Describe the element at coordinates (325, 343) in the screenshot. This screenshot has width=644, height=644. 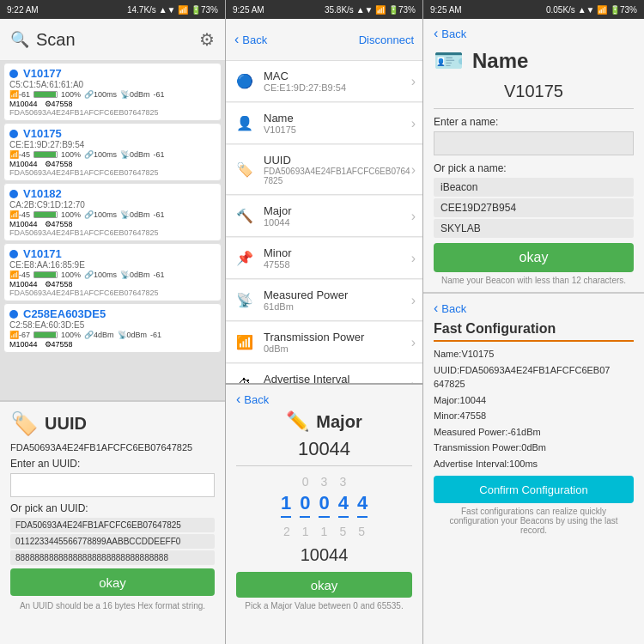
I see `settings-item-transmission-power: 📶 Transmission Power 0dBm ›` at that location.